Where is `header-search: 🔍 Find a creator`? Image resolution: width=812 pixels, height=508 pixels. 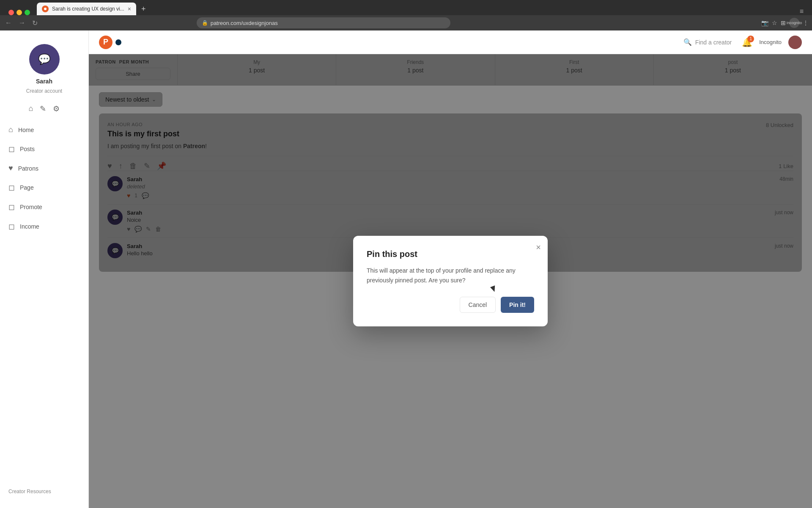 header-search: 🔍 Find a creator is located at coordinates (708, 42).